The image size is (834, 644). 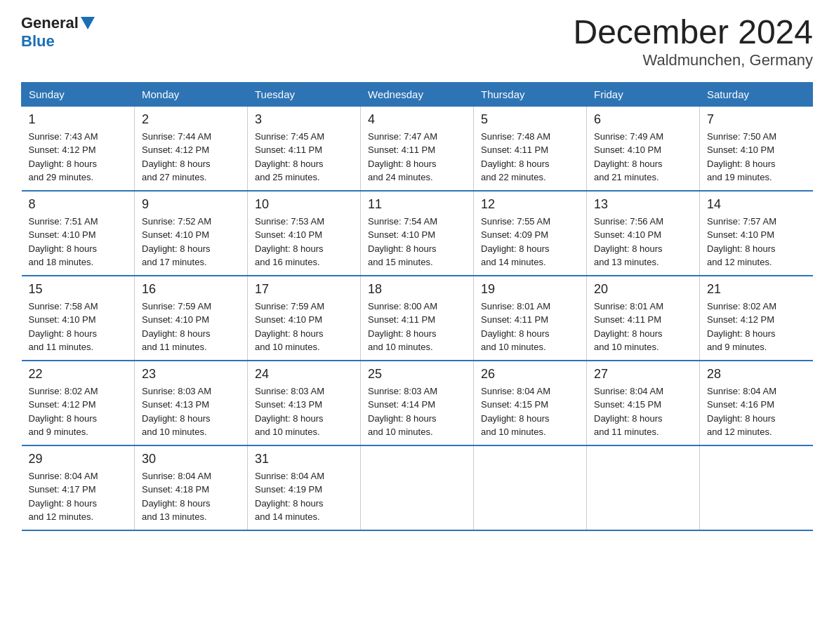 I want to click on calendar-cell: 30 Sunrise: 8:04 AM Sunset: 4:18 PM Dayl…, so click(x=191, y=488).